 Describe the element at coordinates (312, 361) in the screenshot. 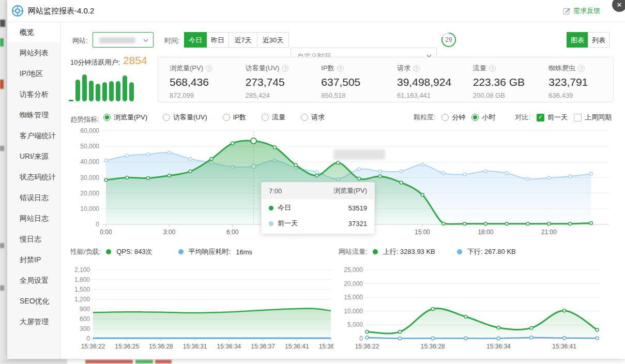

I see `background-page-bottom-strip` at that location.